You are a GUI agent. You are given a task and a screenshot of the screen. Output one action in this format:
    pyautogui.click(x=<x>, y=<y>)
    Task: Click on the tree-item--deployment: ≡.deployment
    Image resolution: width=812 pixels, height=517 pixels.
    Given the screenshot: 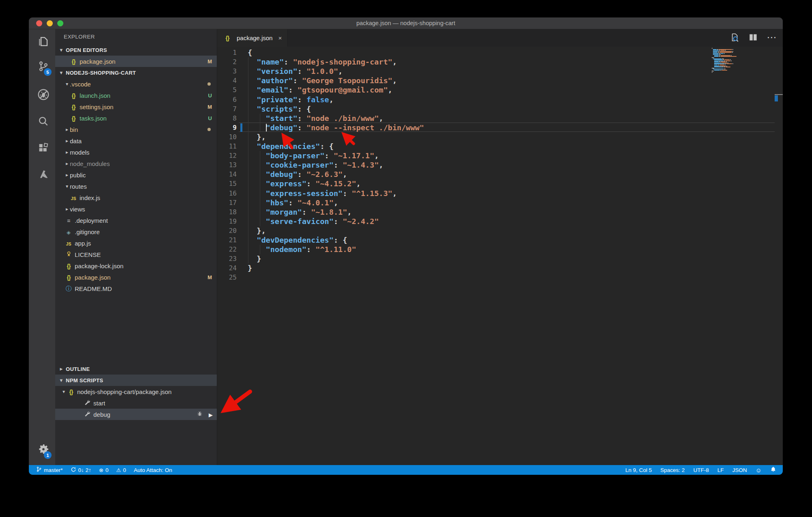 What is the action you would take?
    pyautogui.click(x=136, y=220)
    